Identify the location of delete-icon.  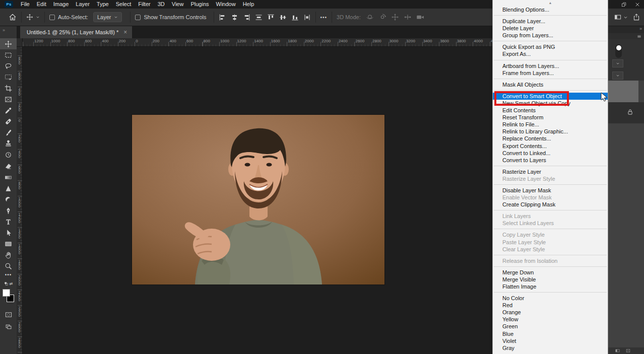
(628, 350).